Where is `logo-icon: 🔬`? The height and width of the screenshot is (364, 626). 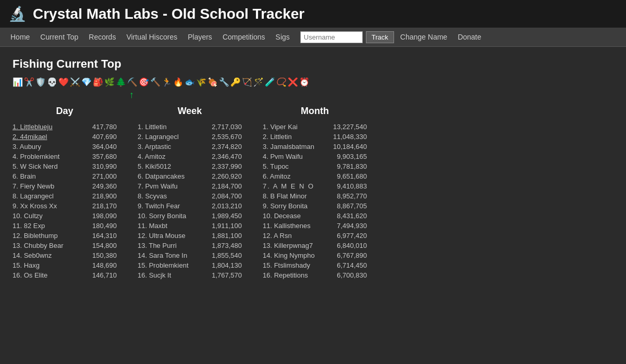
logo-icon: 🔬 is located at coordinates (18, 14).